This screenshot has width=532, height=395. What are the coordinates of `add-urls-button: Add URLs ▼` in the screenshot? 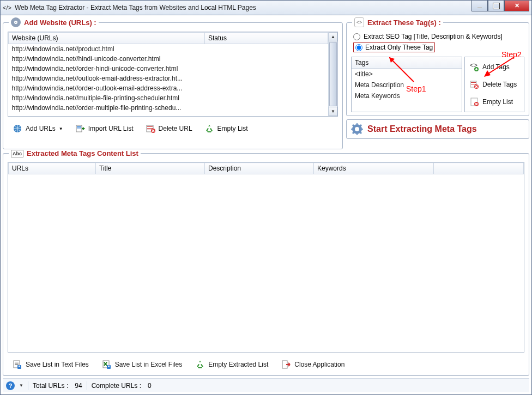 It's located at (38, 129).